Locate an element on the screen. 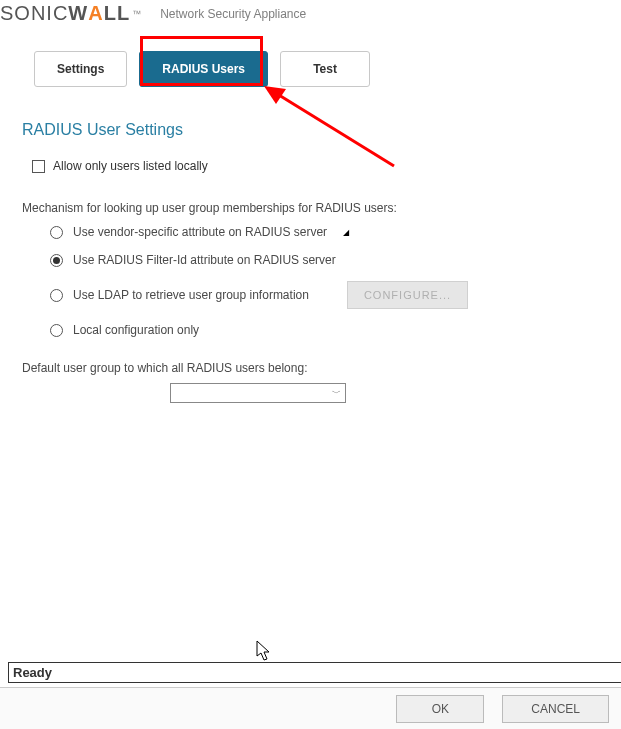  mechanism-label: Mechanism for looking up user group memb… is located at coordinates (322, 208).